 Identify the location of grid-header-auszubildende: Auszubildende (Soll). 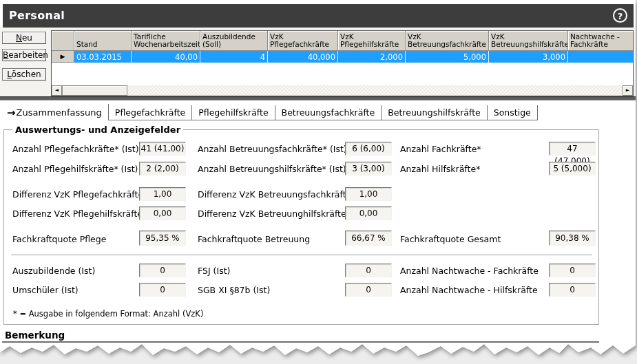
(234, 41).